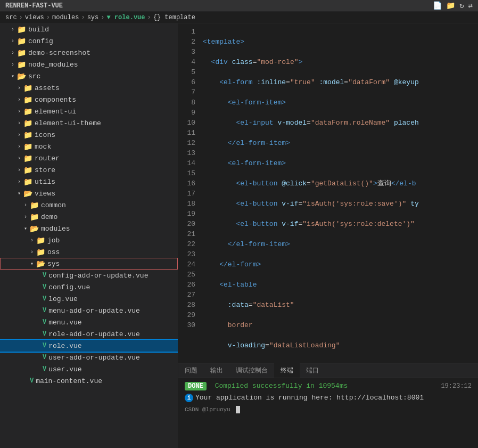 The image size is (478, 448). I want to click on sidebar-item-log-vue: V log.vue, so click(89, 299).